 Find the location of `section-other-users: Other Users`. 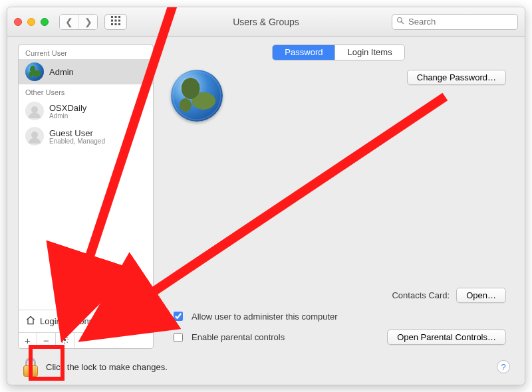

section-other-users: Other Users is located at coordinates (86, 92).